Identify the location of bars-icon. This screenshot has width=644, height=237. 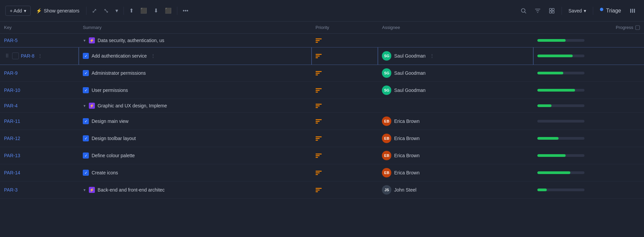
(633, 11).